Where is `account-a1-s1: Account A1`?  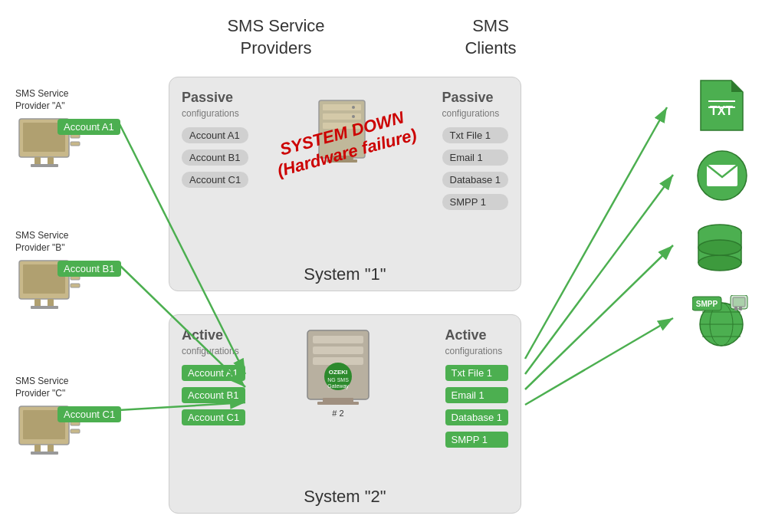
account-a1-s1: Account A1 is located at coordinates (215, 135).